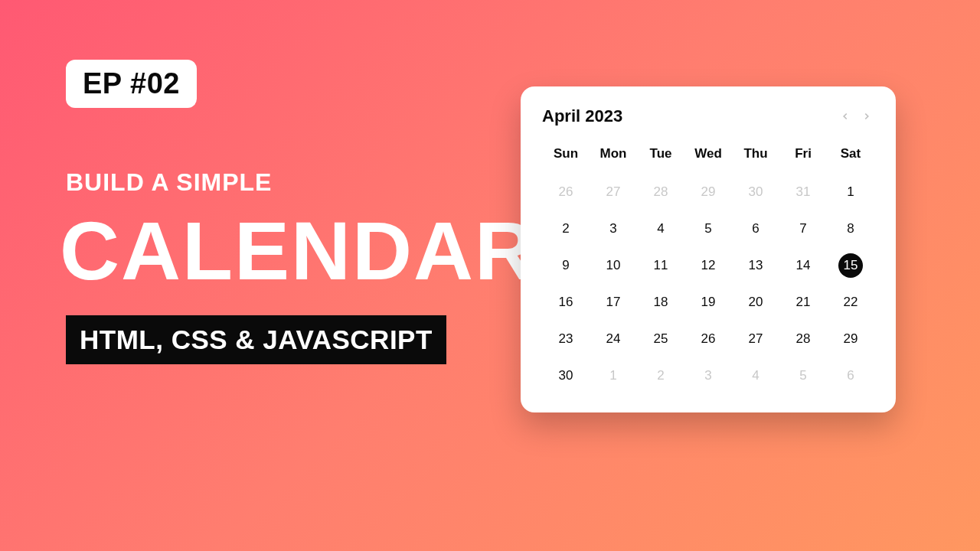  I want to click on calendar-day: 25, so click(661, 339).